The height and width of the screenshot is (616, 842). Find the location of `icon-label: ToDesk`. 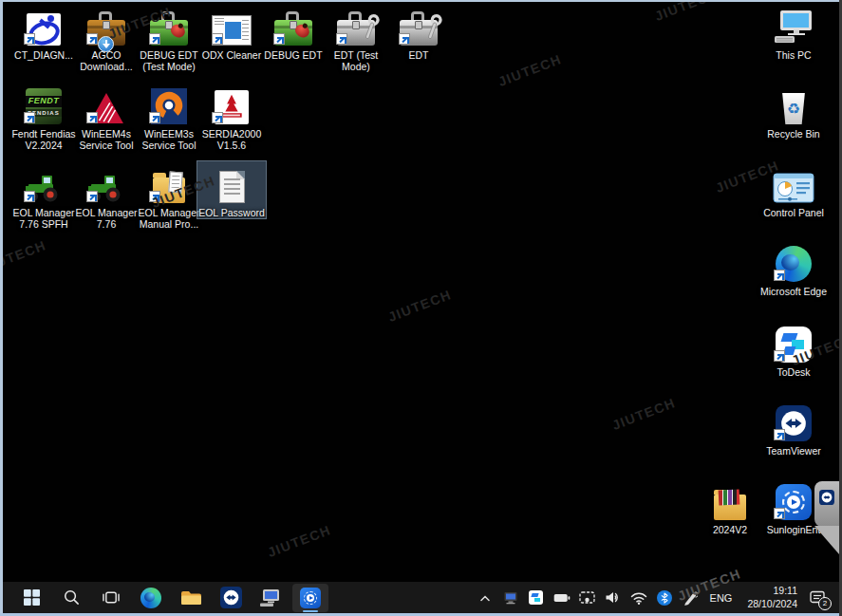

icon-label: ToDesk is located at coordinates (794, 372).